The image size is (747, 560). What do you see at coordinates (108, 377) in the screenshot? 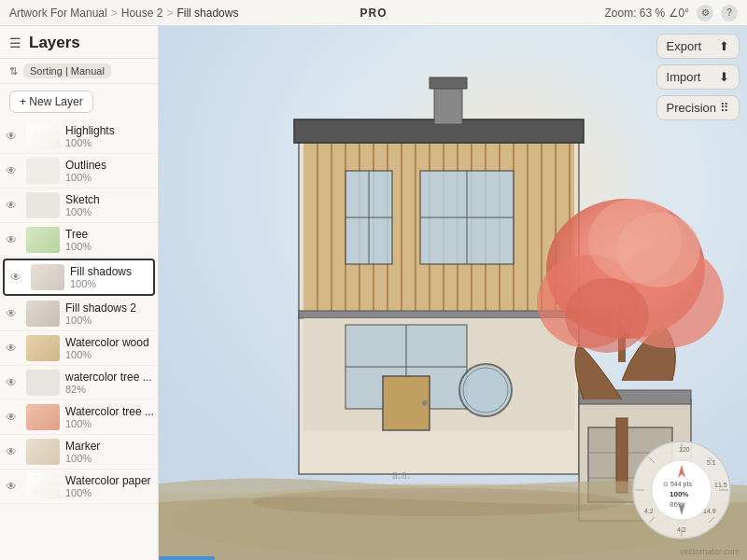
I see `layer-name: watercolor tree ...` at bounding box center [108, 377].